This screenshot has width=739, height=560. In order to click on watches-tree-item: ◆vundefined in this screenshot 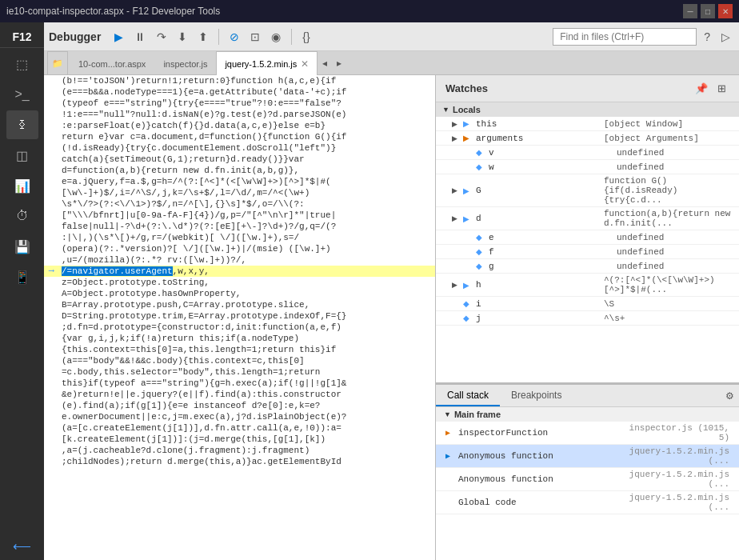, I will do `click(587, 153)`.